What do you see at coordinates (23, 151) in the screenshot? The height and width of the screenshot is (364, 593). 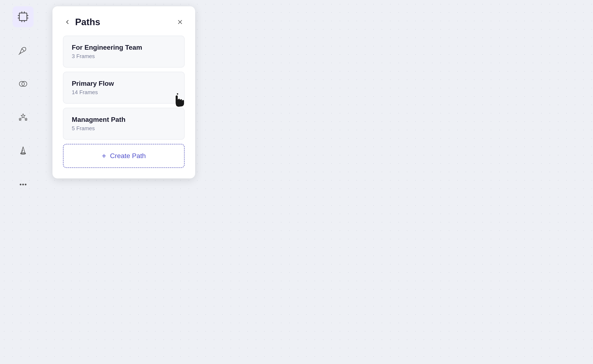 I see `sidebar-item-magic` at bounding box center [23, 151].